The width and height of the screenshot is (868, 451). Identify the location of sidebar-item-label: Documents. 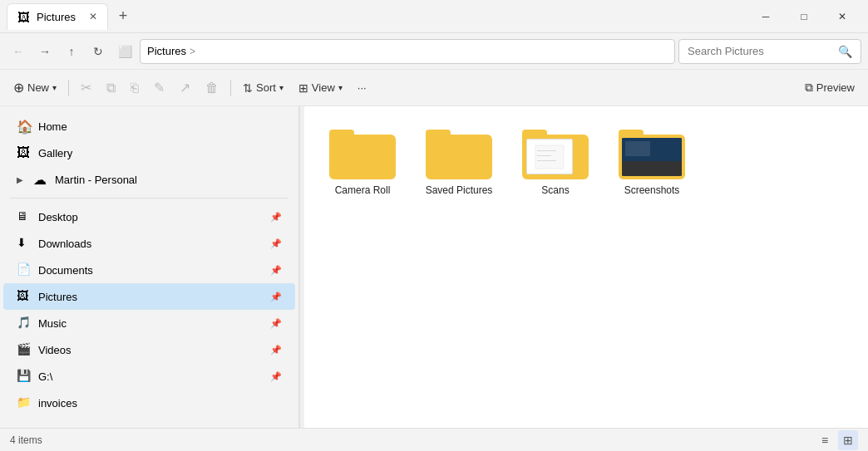
(151, 271).